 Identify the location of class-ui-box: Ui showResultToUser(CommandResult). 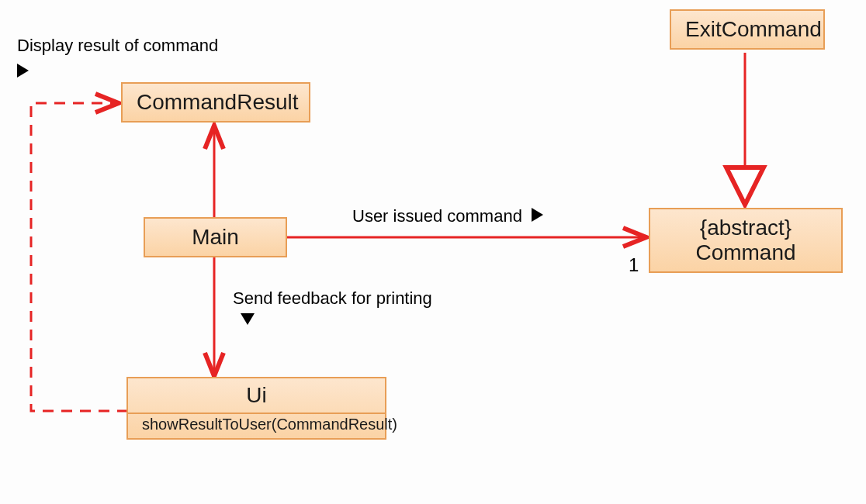
(256, 408).